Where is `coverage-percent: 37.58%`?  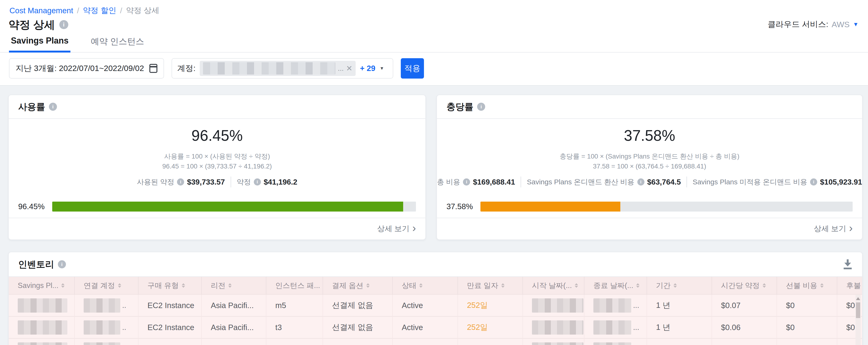 coverage-percent: 37.58% is located at coordinates (650, 136).